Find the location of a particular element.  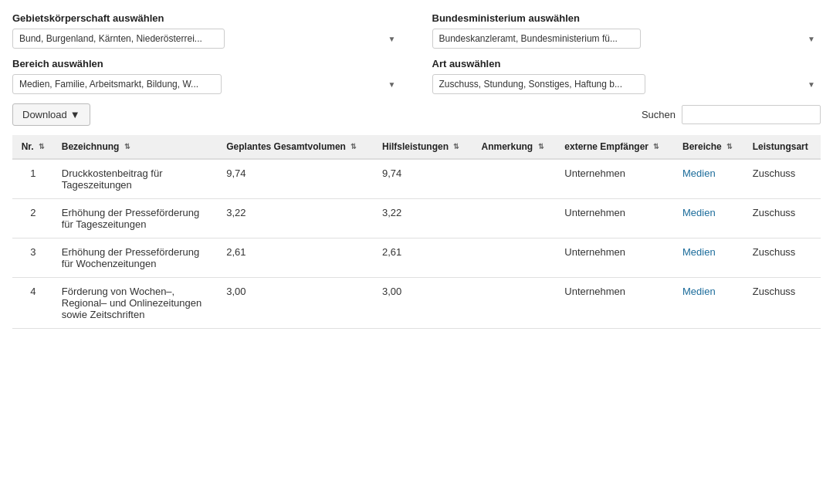

download-chevron-icon: ▼ is located at coordinates (76, 114).